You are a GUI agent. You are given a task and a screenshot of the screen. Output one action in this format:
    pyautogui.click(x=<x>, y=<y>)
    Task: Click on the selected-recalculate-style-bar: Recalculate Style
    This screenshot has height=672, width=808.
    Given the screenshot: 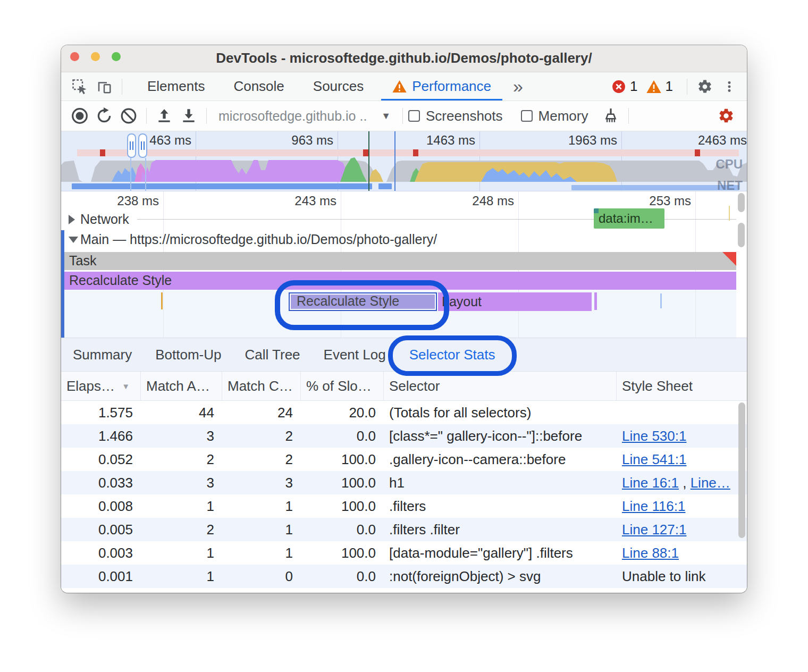 What is the action you would take?
    pyautogui.click(x=363, y=302)
    